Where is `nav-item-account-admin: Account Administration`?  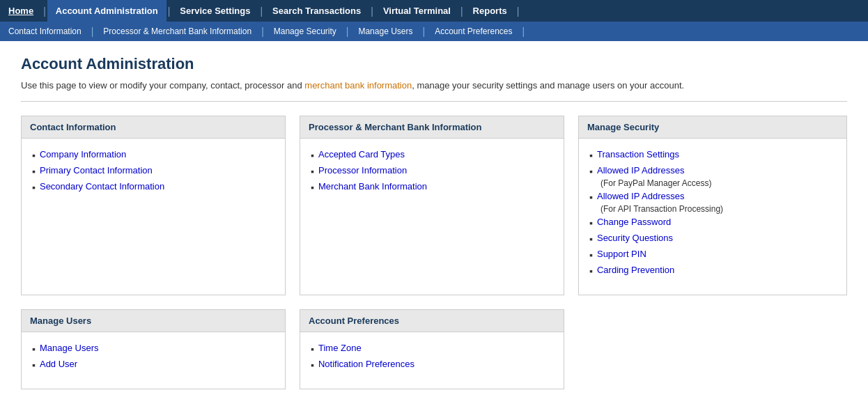 nav-item-account-admin: Account Administration is located at coordinates (107, 11).